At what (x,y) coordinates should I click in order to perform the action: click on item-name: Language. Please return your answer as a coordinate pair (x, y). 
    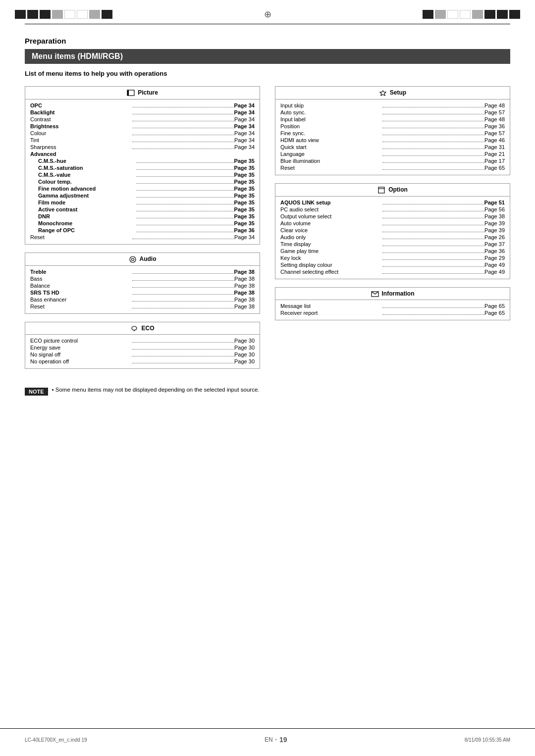
    Looking at the image, I should click on (331, 154).